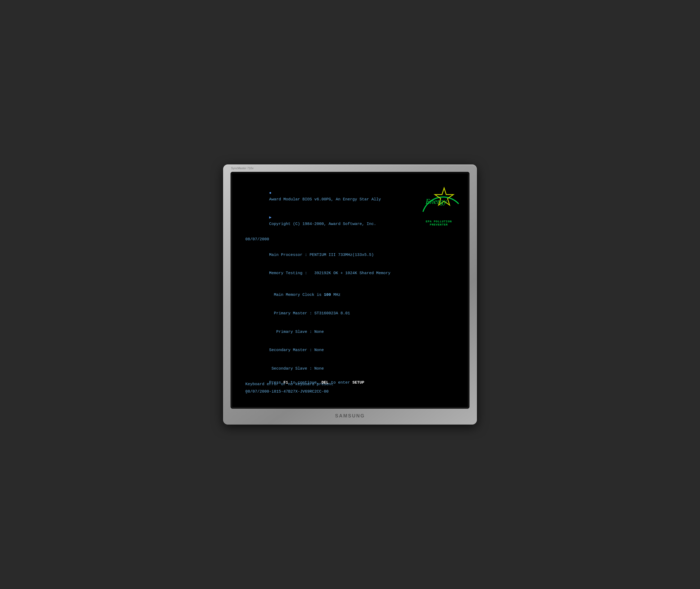 The height and width of the screenshot is (589, 700). I want to click on bios-press-f1-line1: Press F1 to continue, DEL to enter SETUP, so click(305, 383).